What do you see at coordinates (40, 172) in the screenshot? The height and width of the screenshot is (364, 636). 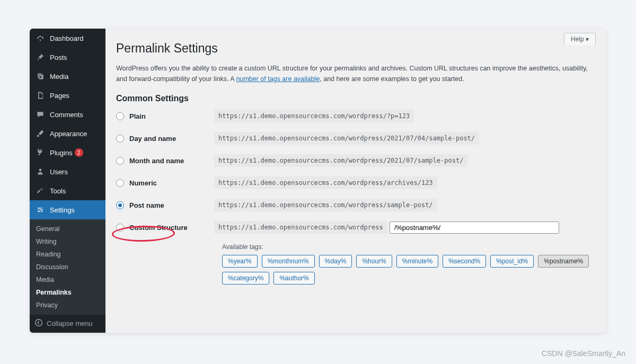 I see `user-icon` at bounding box center [40, 172].